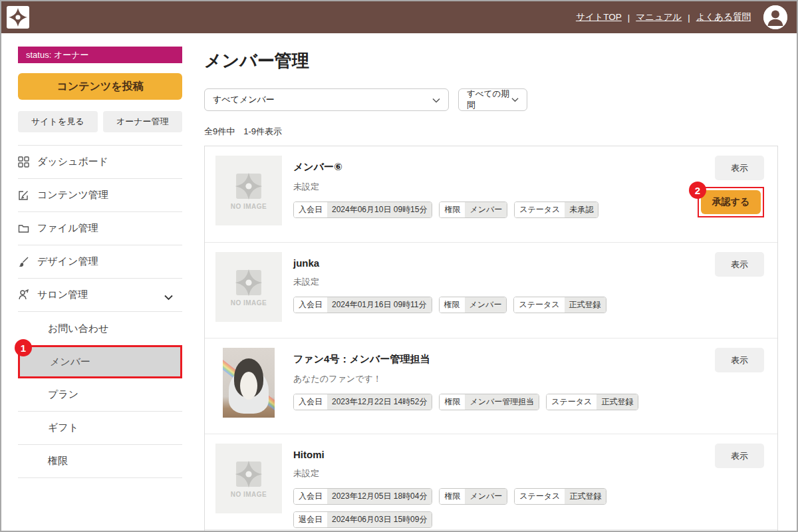 This screenshot has width=798, height=532. Describe the element at coordinates (100, 196) in the screenshot. I see `sidebar-item-contents: コンテンツ管理` at that location.